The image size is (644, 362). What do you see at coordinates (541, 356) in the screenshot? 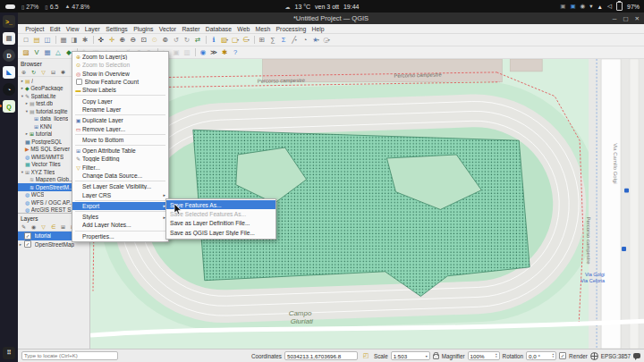
I see `rotation-spinbox: 0,0 ° ▴▾` at bounding box center [541, 356].